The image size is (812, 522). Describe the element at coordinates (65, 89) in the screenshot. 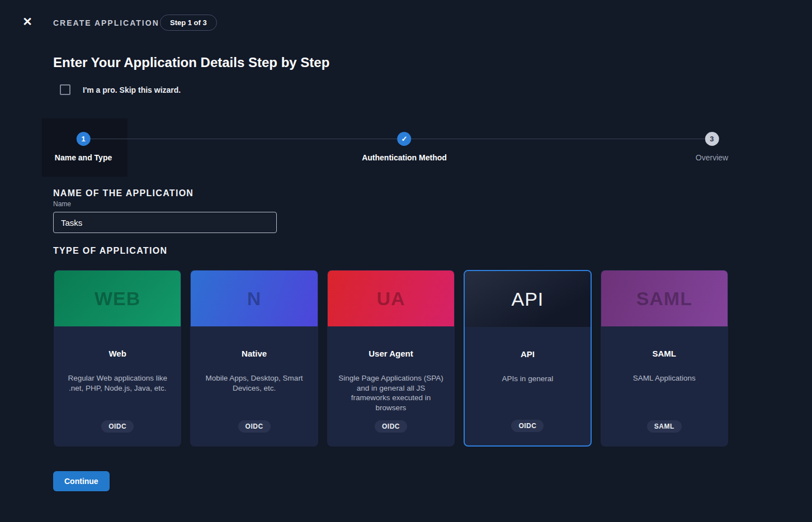

I see `skip-wizard-checkbox` at that location.